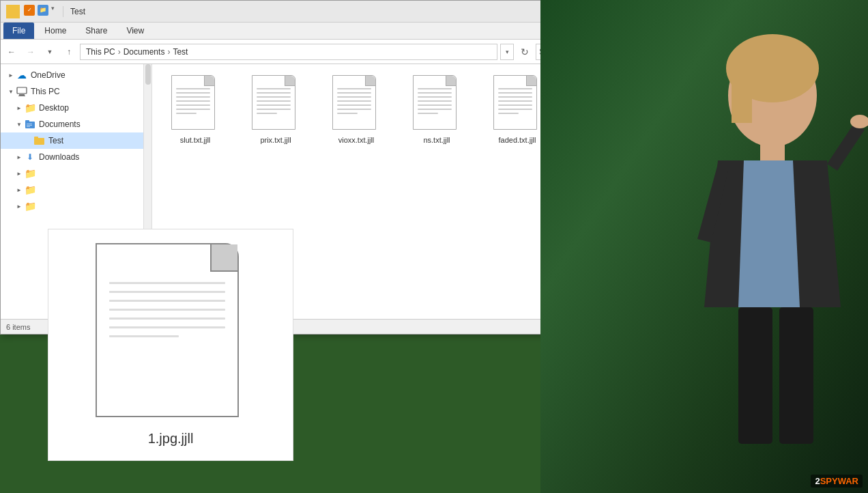 The image size is (868, 493). Describe the element at coordinates (195, 140) in the screenshot. I see `file-name-1: slut.txt.jjll` at that location.